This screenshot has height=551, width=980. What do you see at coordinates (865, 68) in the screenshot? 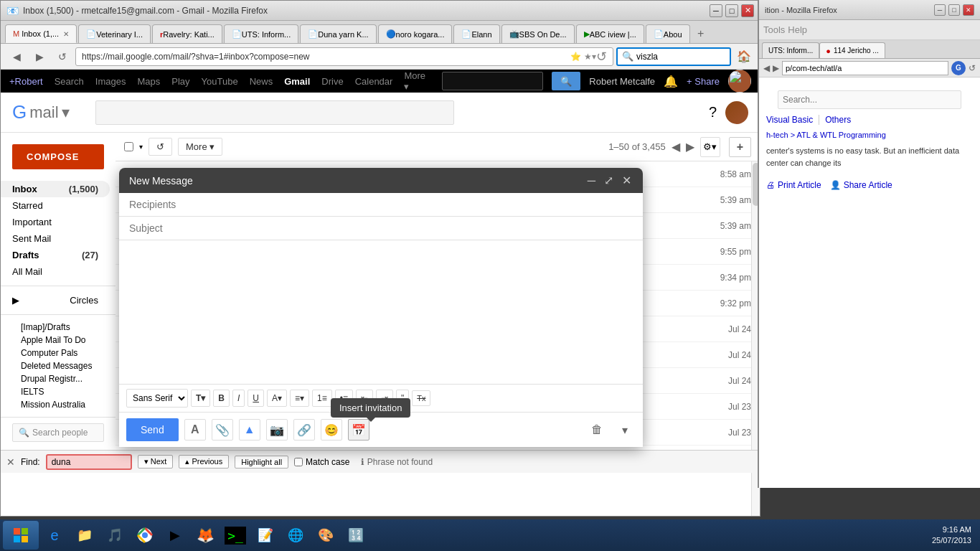
I see `second-address-display: p/com-tech/atl/a` at bounding box center [865, 68].